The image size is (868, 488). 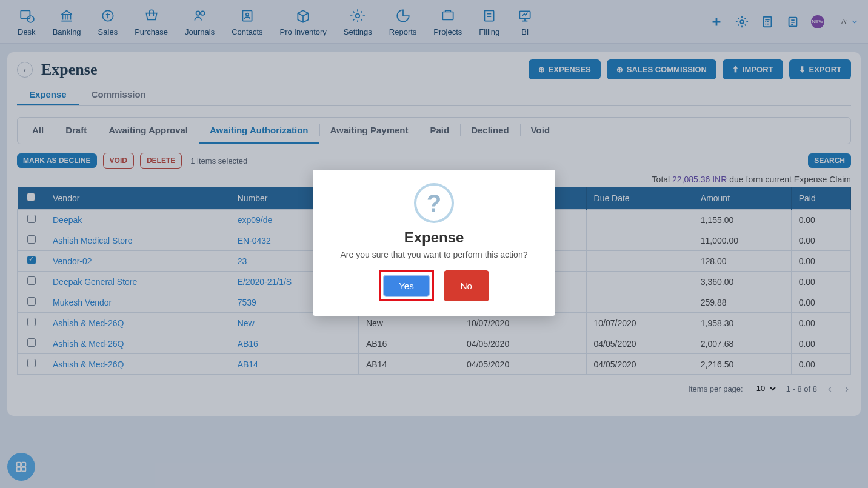 What do you see at coordinates (434, 286) in the screenshot?
I see `modal-buttons: Yes No` at bounding box center [434, 286].